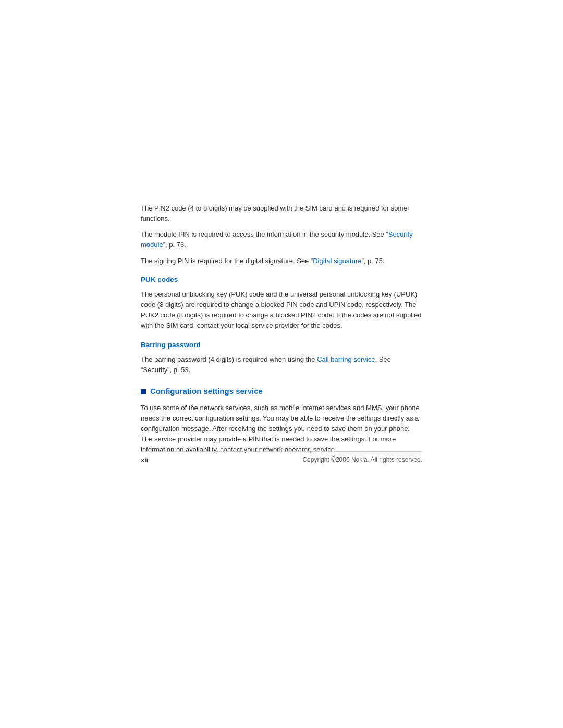 The image size is (563, 728). I want to click on puk-codes-body: The personal unblocking key (PUK) code a…, so click(282, 311).